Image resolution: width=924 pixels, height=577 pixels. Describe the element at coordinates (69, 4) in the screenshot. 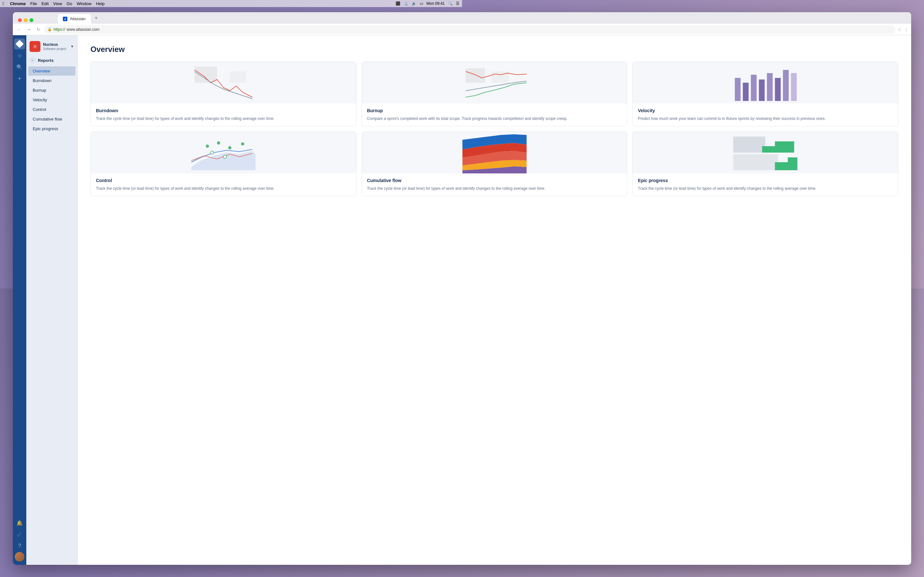

I see `menu-go: Go` at that location.